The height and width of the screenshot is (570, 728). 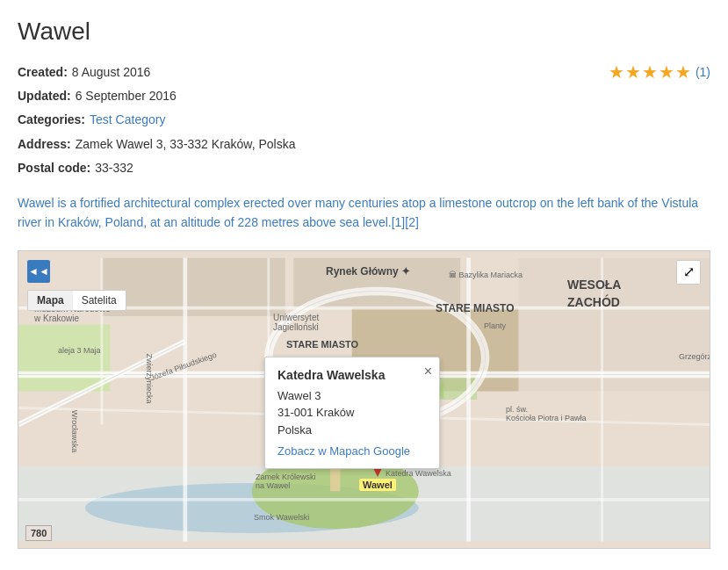 I want to click on map-fullscreen-btn: ⤢, so click(x=688, y=272).